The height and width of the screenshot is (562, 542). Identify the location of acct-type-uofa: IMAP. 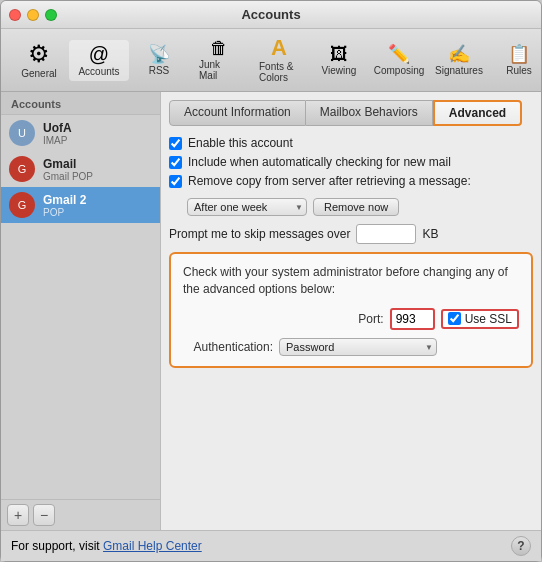
(58, 140).